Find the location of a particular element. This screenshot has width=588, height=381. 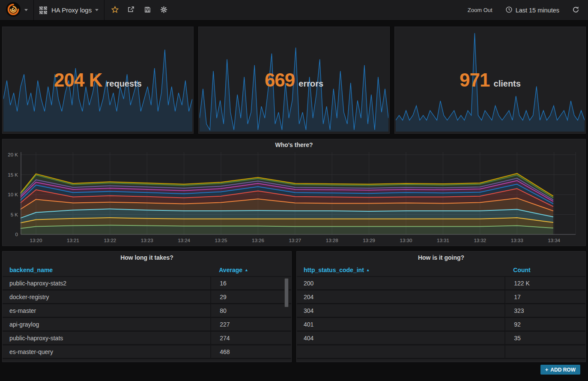

table-row: es-master80 is located at coordinates (147, 311).